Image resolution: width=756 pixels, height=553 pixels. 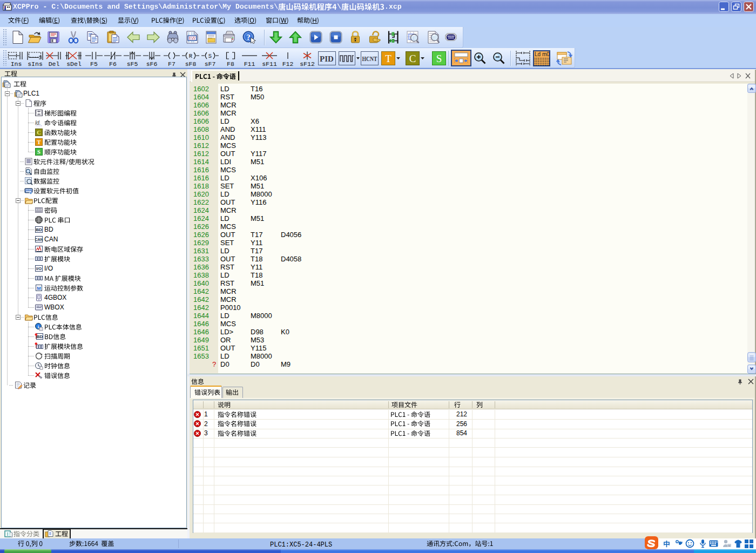 I want to click on svg-text: ld., so click(x=38, y=123).